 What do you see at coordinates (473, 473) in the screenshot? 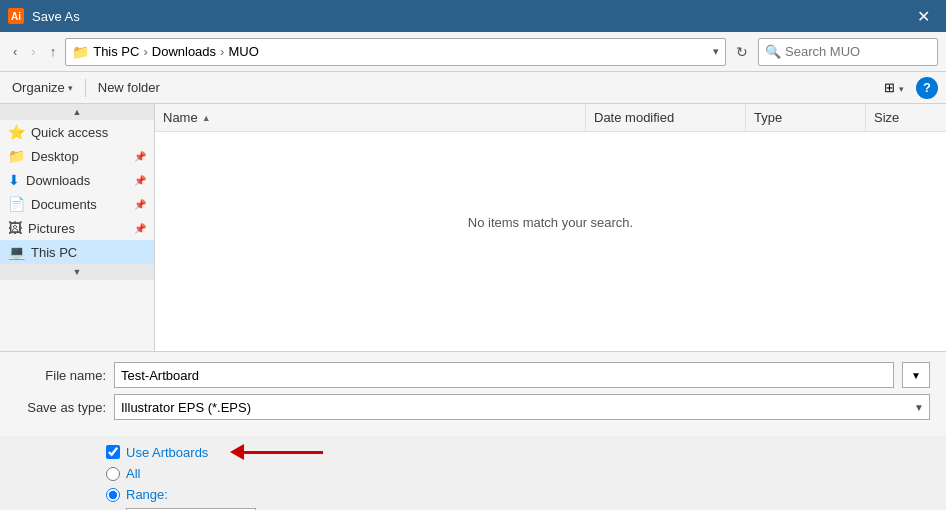
I see `options-area: Use Artboards All Range:` at bounding box center [473, 473].